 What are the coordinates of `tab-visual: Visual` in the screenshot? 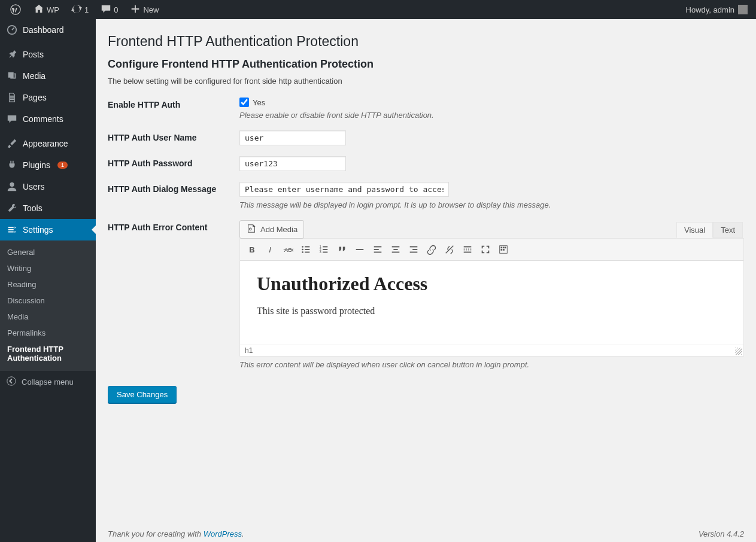 It's located at (694, 230).